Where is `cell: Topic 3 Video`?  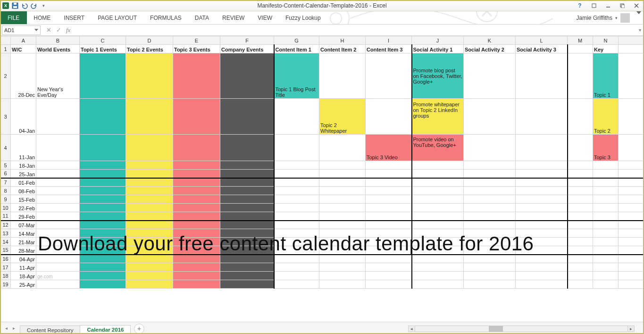 cell: Topic 3 Video is located at coordinates (389, 148).